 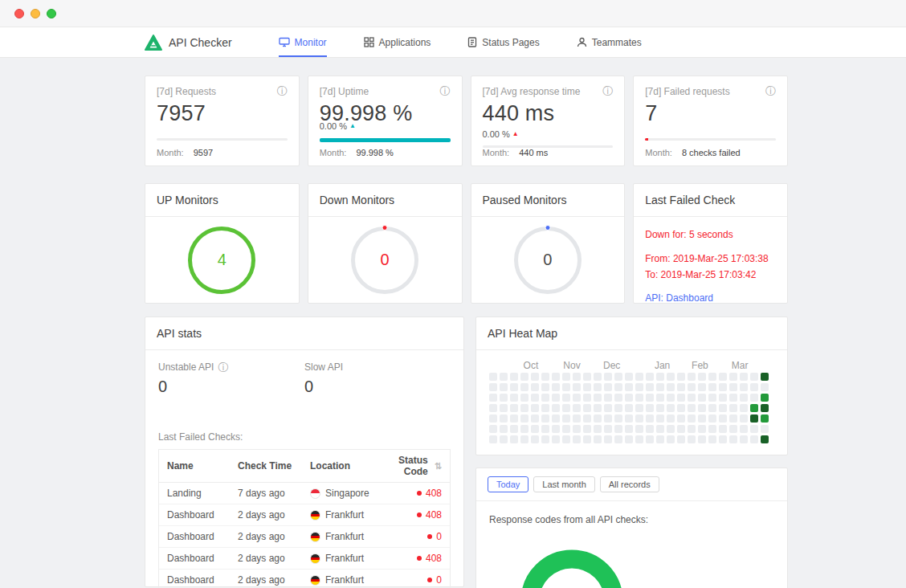 What do you see at coordinates (630, 484) in the screenshot?
I see `filter-all-records: All records` at bounding box center [630, 484].